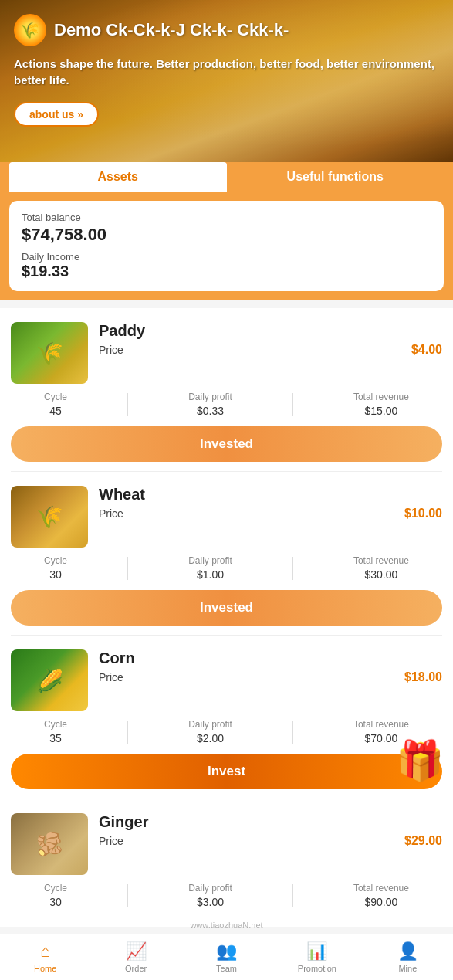 The width and height of the screenshot is (453, 980). I want to click on ginger-name: Ginger, so click(270, 822).